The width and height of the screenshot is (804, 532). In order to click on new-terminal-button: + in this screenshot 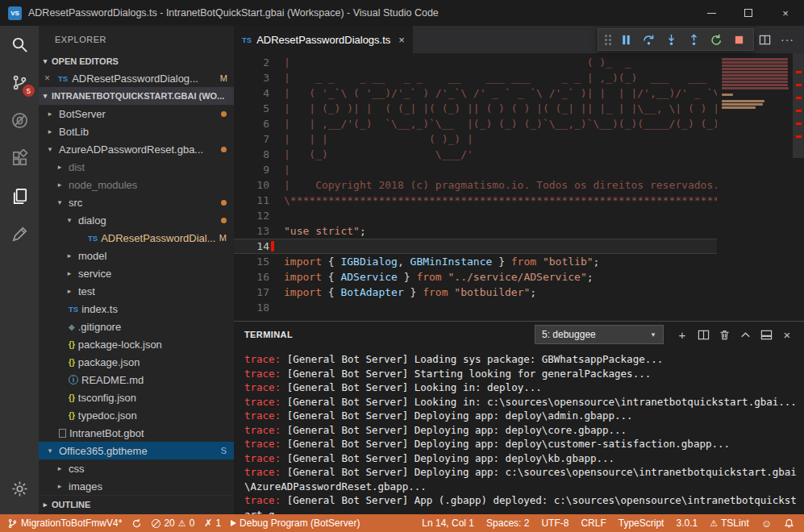, I will do `click(682, 335)`.